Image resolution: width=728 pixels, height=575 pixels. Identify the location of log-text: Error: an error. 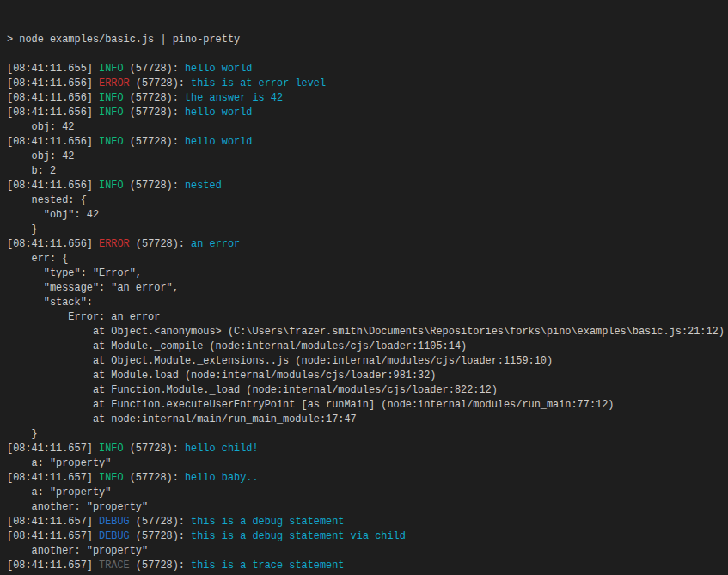
(83, 317).